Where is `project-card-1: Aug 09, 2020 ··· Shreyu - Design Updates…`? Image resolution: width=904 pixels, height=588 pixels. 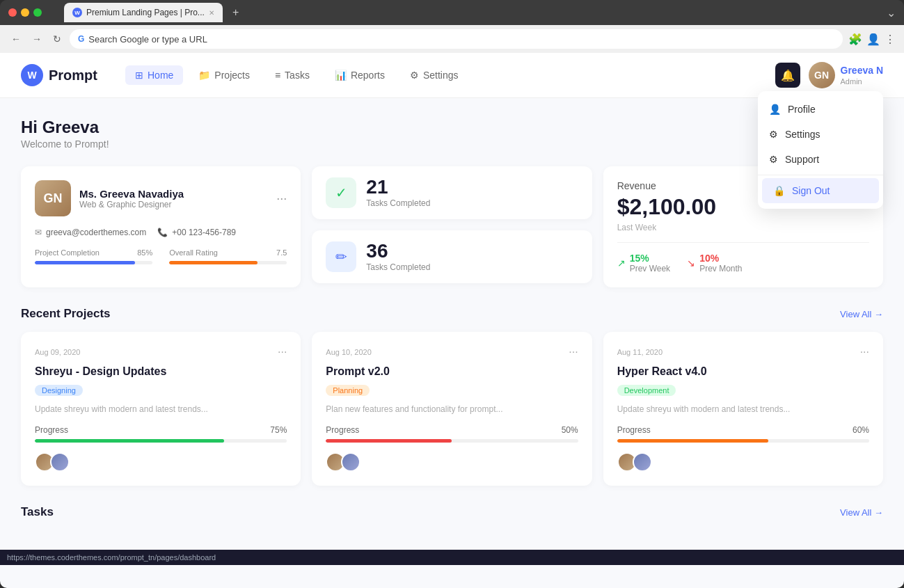
project-card-1: Aug 09, 2020 ··· Shreyu - Design Updates… is located at coordinates (161, 409).